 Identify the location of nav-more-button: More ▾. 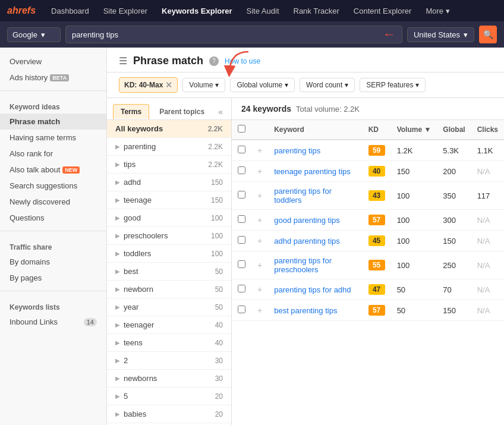
(437, 11).